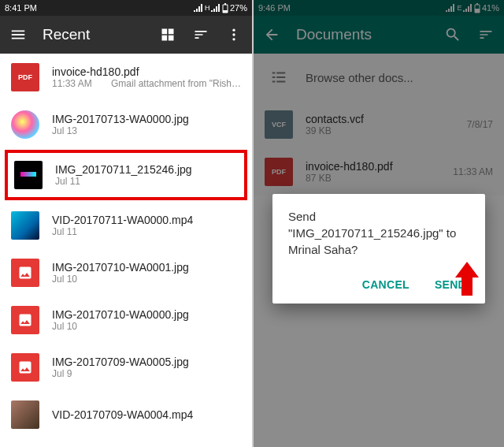  Describe the element at coordinates (467, 279) in the screenshot. I see `annotation-arrow` at that location.